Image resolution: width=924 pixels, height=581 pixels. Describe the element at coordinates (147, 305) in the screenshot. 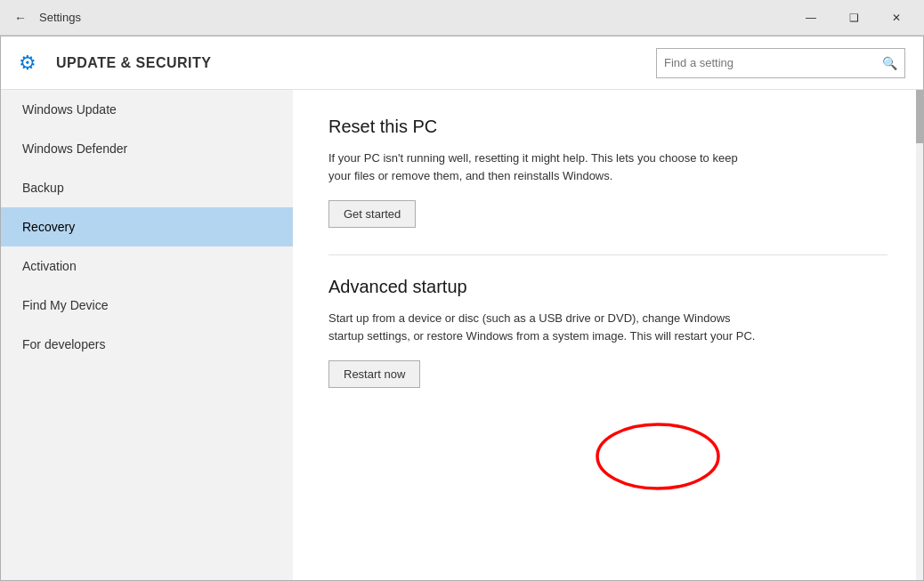

I see `sidebar-item-find-my-device: Find My Device` at that location.